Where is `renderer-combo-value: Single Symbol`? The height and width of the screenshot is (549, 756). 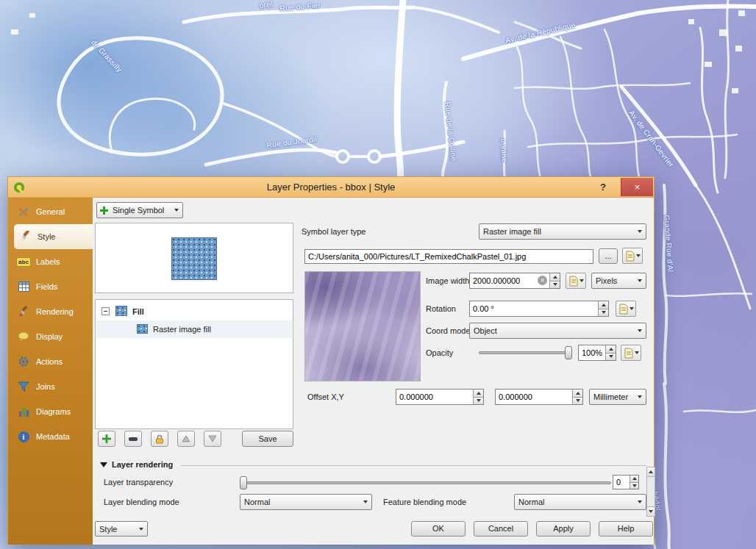
renderer-combo-value: Single Symbol is located at coordinates (140, 210).